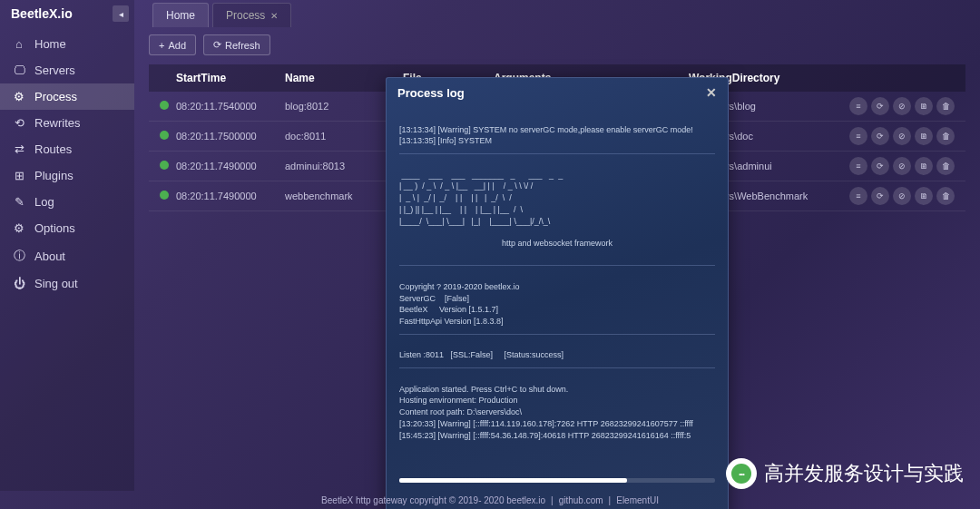 Image resolution: width=980 pixels, height=509 pixels. What do you see at coordinates (741, 474) in the screenshot?
I see `wechat-icon` at bounding box center [741, 474].